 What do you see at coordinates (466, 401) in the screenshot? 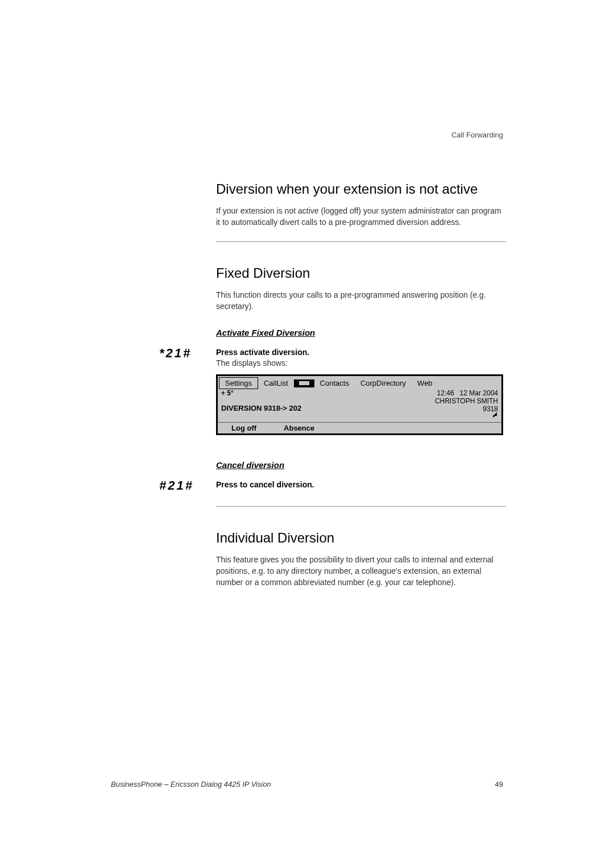
I see `phone-username: CHRISTOPH SMITH` at bounding box center [466, 401].